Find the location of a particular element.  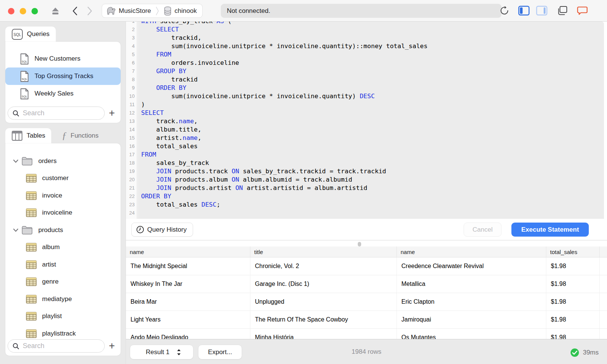

code-line: orders.invoiceline is located at coordinates (285, 63).